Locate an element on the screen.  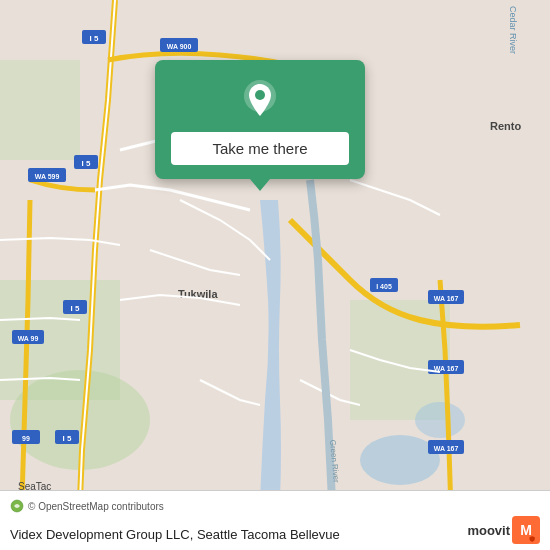
svg-text: WA 99 is located at coordinates (28, 338).